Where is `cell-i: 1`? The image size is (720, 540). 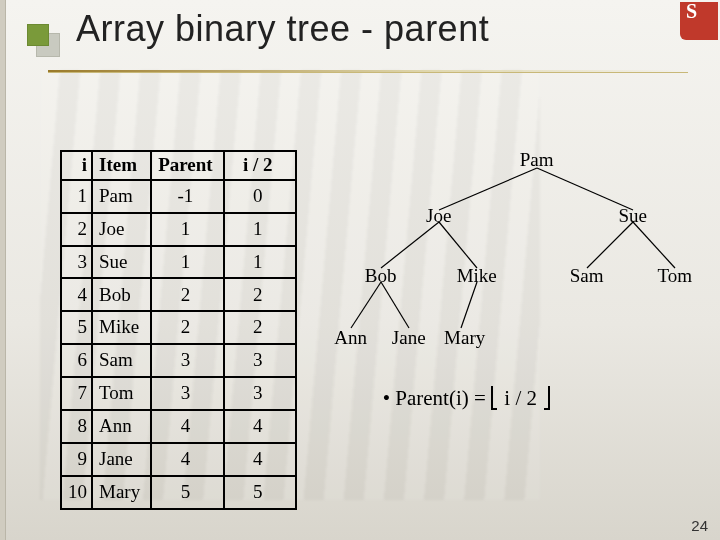 cell-i: 1 is located at coordinates (76, 196).